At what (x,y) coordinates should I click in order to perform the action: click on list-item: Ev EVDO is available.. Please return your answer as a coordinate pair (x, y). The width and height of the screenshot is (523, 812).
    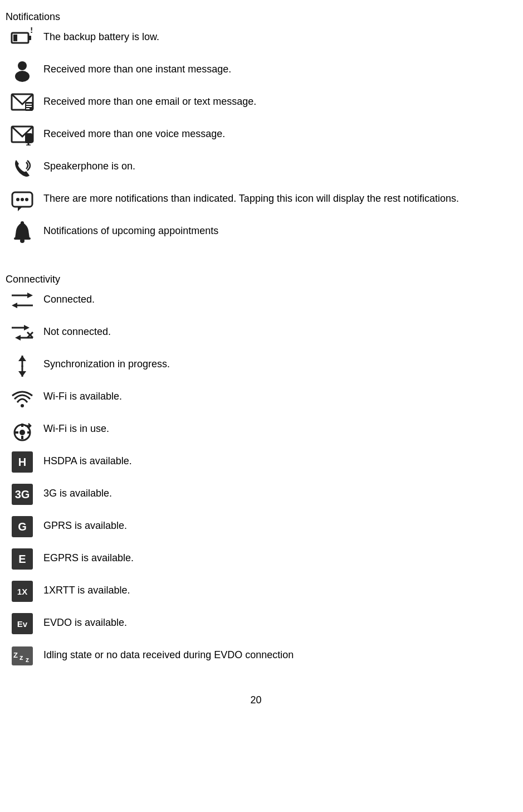
    Looking at the image, I should click on (256, 626).